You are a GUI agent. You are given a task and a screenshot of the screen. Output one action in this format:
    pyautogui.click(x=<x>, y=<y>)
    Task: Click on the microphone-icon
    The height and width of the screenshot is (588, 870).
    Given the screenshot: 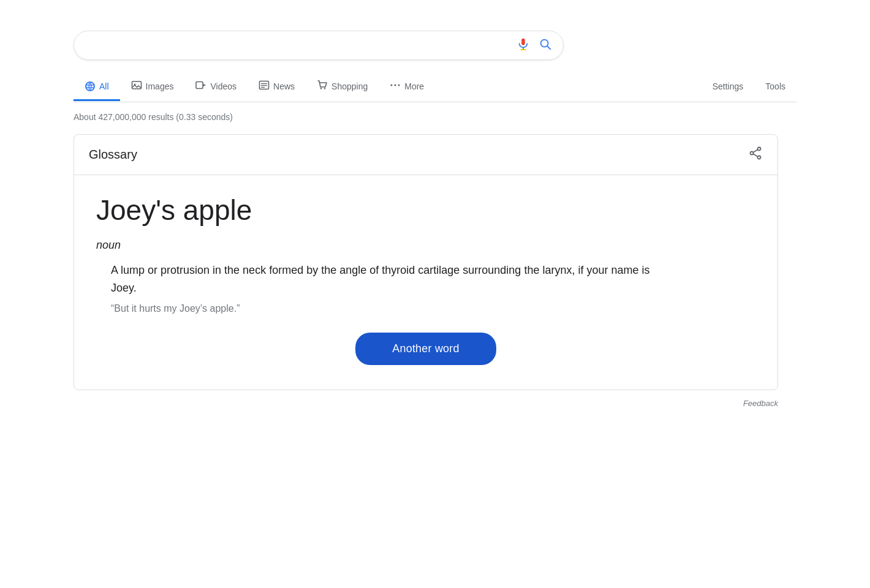 What is the action you would take?
    pyautogui.click(x=523, y=45)
    